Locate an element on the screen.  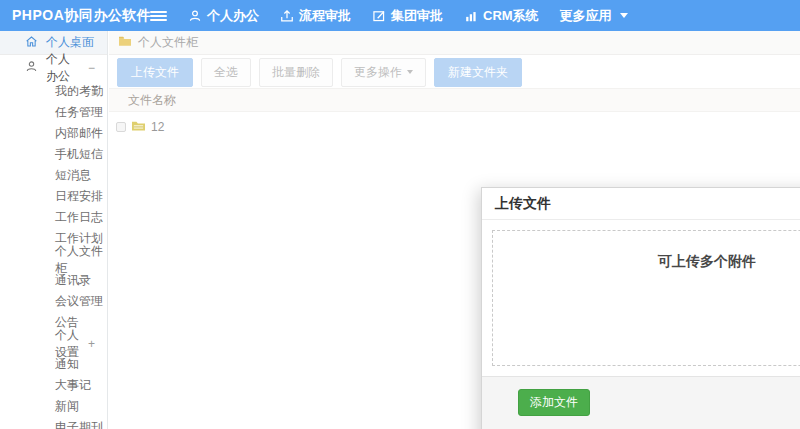
app-logo: PHPOA协同办公软件 is located at coordinates (70, 16).